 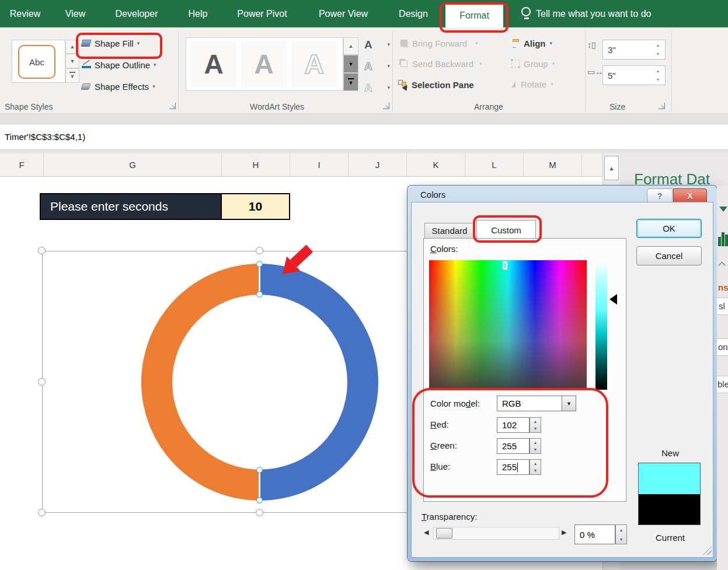 I want to click on wordart-group-label: WordArt Styles, so click(x=277, y=107).